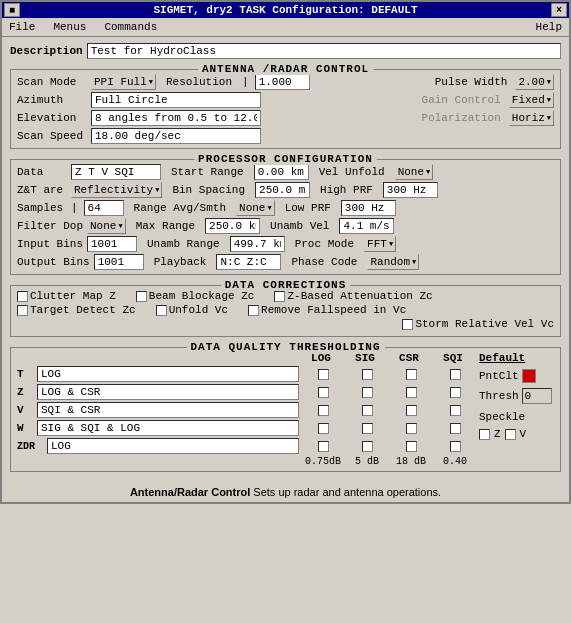 This screenshot has width=571, height=623. Describe the element at coordinates (472, 82) in the screenshot. I see `pulse-width-label: Pulse Width` at that location.